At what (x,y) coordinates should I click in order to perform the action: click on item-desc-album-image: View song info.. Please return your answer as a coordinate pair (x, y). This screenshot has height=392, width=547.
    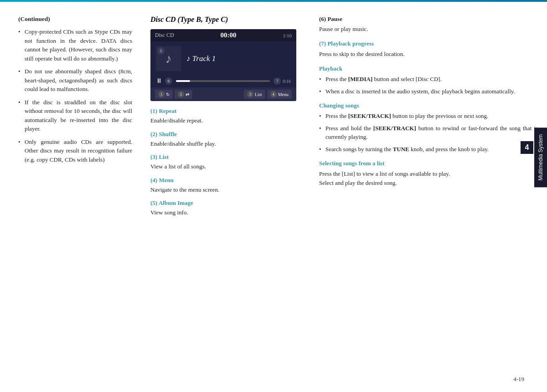
    Looking at the image, I should click on (226, 213).